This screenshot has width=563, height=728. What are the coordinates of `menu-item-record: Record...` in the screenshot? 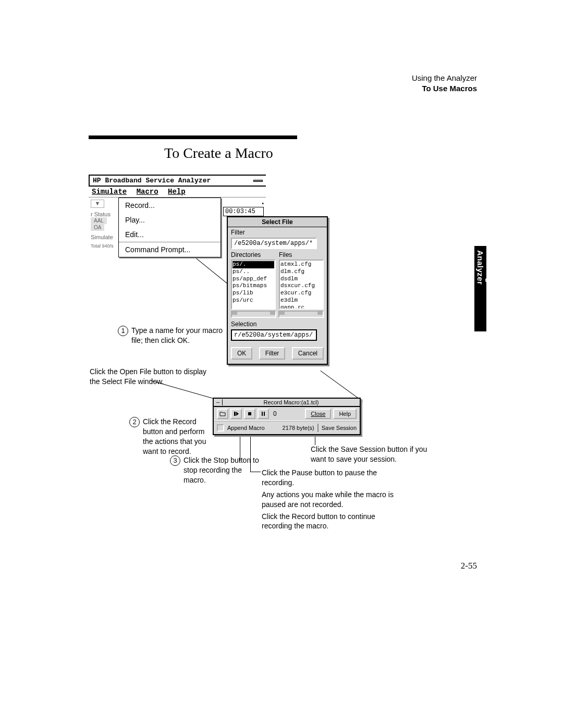 It's located at (170, 205).